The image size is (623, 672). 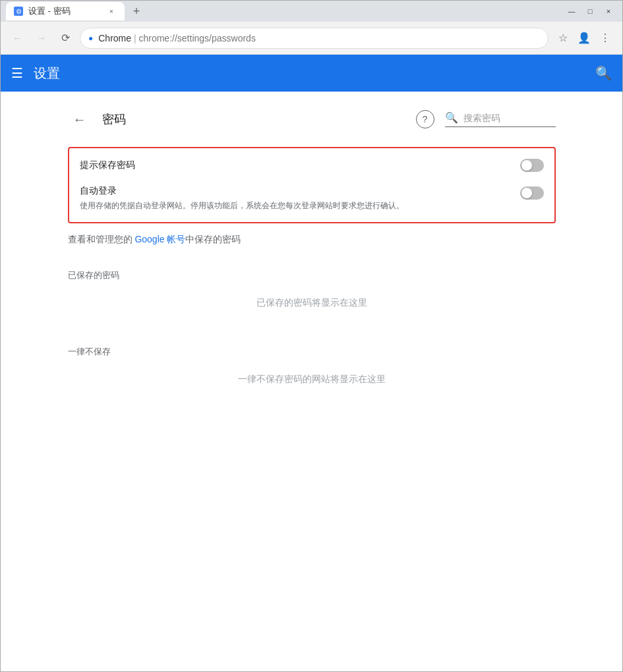 I want to click on app-header: ☰ 设置 🔍, so click(x=311, y=73).